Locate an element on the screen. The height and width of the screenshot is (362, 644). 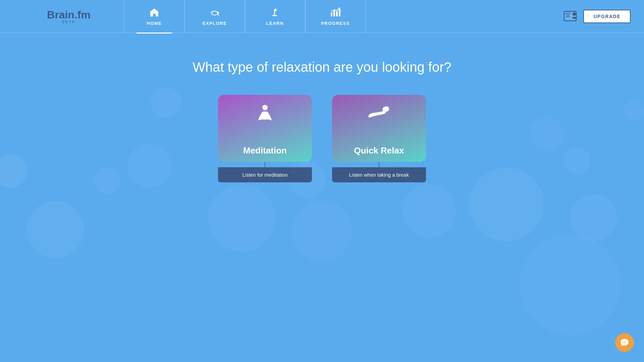
meditation-card-wrapper: Meditation Listen for meditation is located at coordinates (265, 139).